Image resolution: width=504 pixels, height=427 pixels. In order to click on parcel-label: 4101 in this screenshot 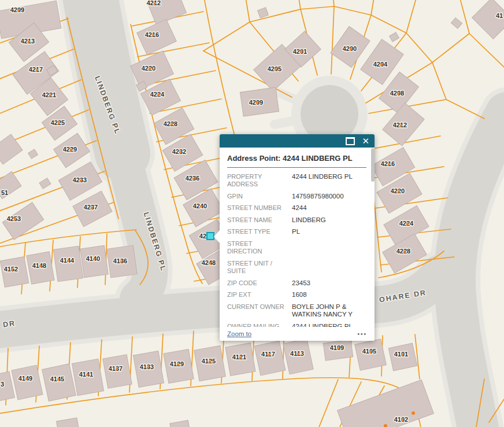, I will do `click(401, 354)`.